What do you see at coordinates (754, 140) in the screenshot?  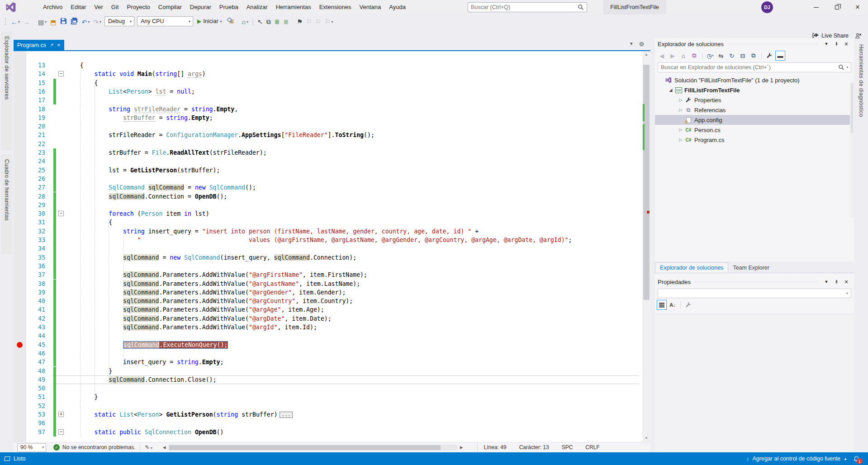 I see `tree-item-program-cs: ▷C#Program.cs` at bounding box center [754, 140].